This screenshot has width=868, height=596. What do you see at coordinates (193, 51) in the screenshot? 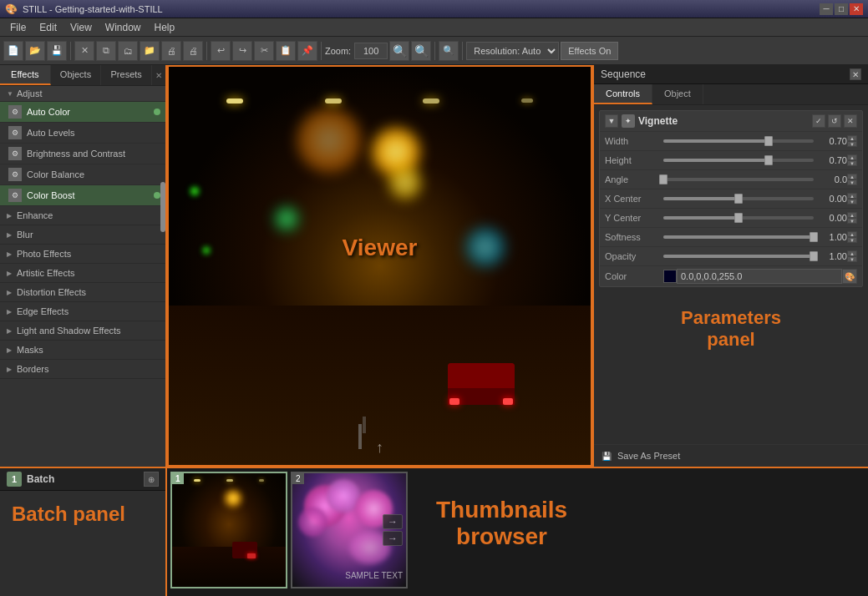
I see `print2-button: 🖨` at bounding box center [193, 51].